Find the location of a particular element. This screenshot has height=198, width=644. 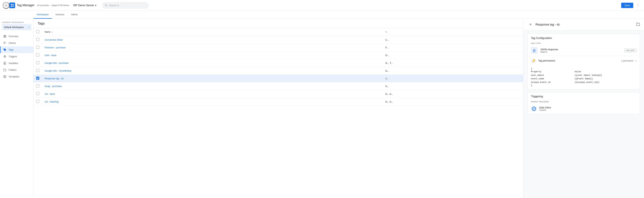

json-value-header: Value is located at coordinates (606, 72).